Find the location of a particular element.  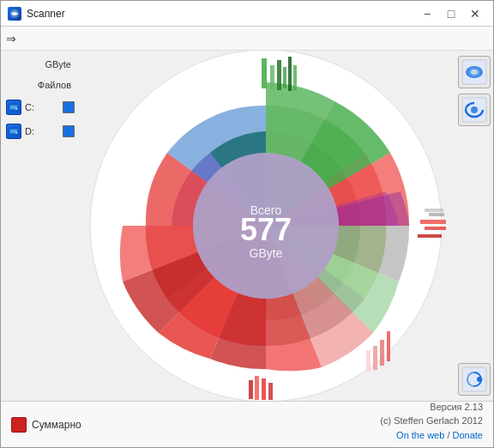

app-icon is located at coordinates (15, 14).